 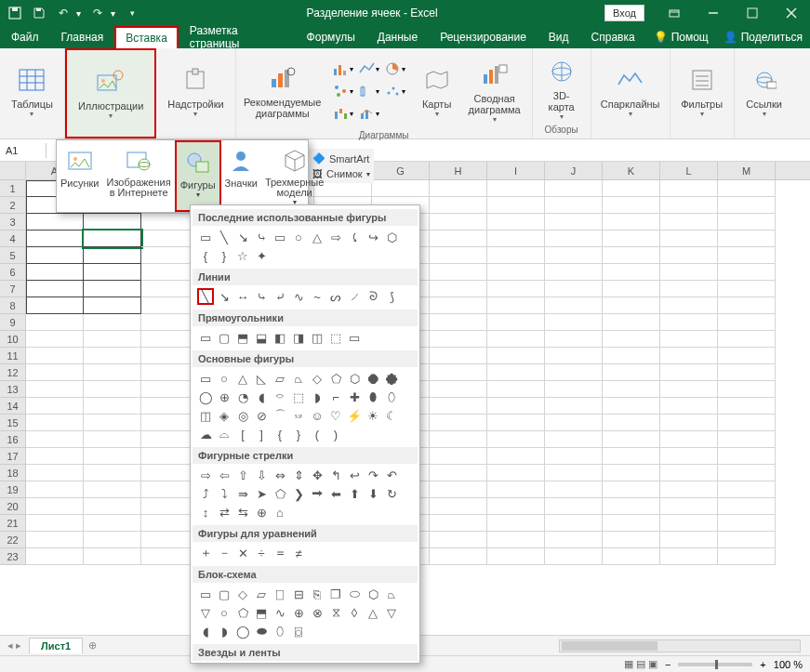 What do you see at coordinates (299, 337) in the screenshot?
I see `shape-rect-r2: ◨` at bounding box center [299, 337].